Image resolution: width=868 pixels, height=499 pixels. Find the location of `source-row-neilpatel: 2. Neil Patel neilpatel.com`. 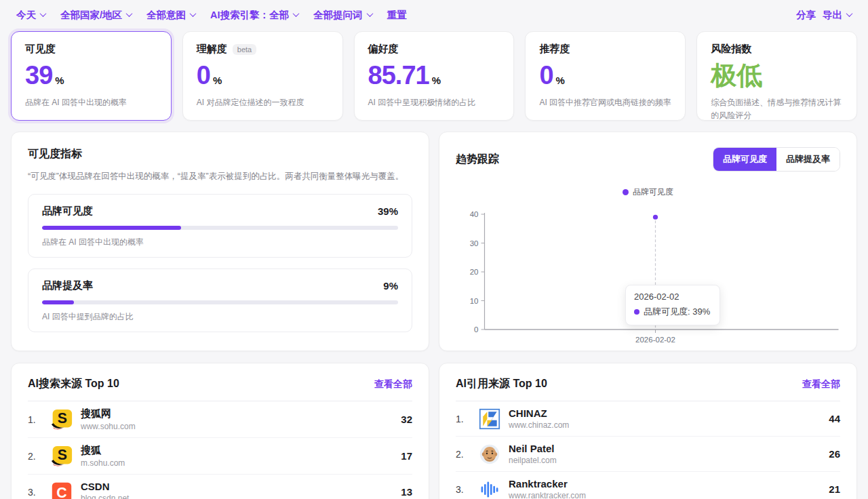

source-row-neilpatel: 2. Neil Patel neilpatel.com is located at coordinates (648, 454).